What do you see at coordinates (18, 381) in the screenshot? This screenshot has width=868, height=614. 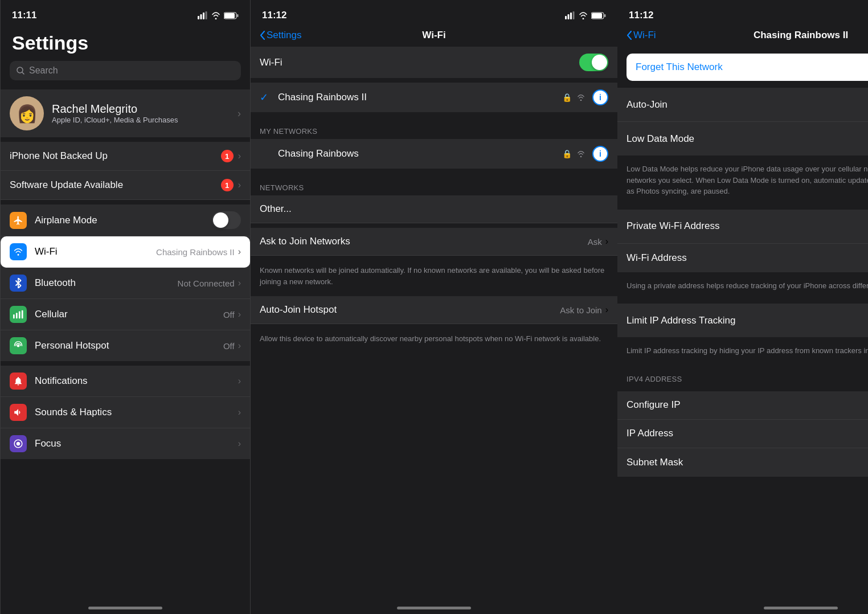 I see `notifications-icon-box` at bounding box center [18, 381].